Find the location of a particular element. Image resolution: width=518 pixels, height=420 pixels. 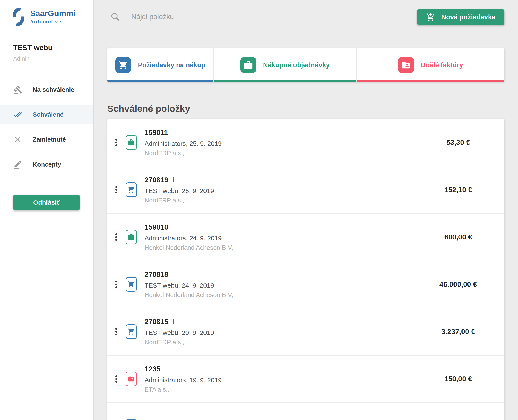

list-item-270818: 270818TEST webu, 24. 9. 2019Henkel Neder… is located at coordinates (306, 285).